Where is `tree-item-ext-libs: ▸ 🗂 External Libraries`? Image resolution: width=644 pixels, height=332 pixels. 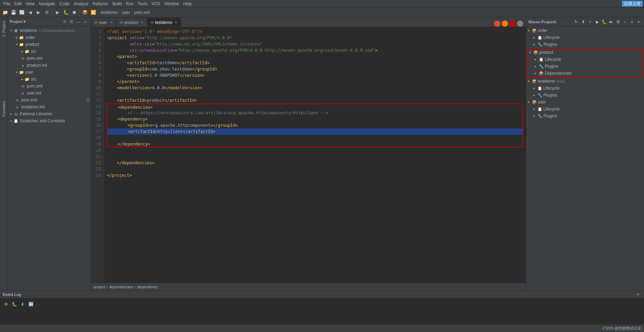 tree-item-ext-libs: ▸ 🗂 External Libraries is located at coordinates (49, 114).